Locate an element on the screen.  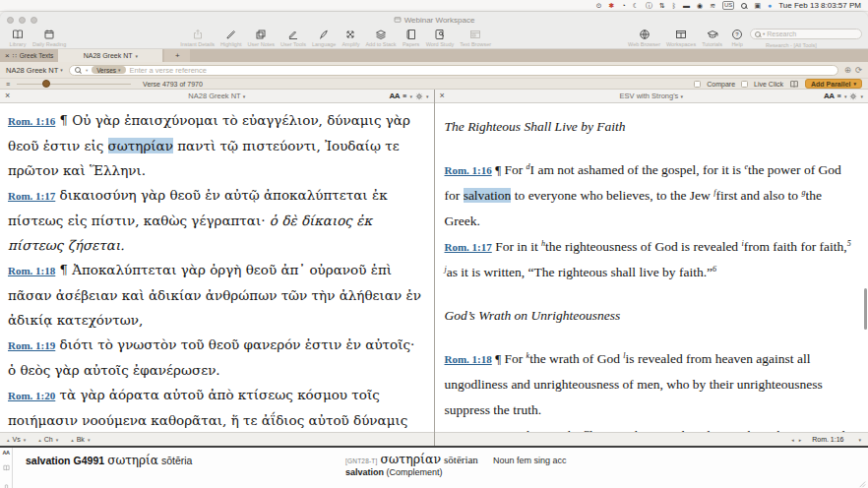
nav-ch-stepper: ▴Ch▾ is located at coordinates (48, 439).